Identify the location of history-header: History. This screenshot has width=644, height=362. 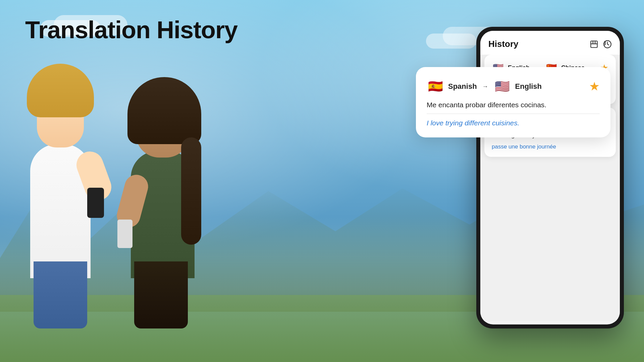
(550, 43).